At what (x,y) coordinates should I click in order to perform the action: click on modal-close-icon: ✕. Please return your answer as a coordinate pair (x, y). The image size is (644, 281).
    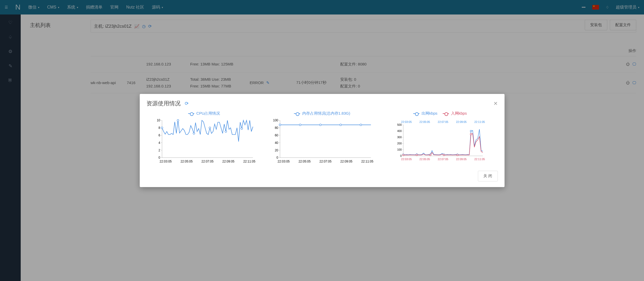
    Looking at the image, I should click on (496, 103).